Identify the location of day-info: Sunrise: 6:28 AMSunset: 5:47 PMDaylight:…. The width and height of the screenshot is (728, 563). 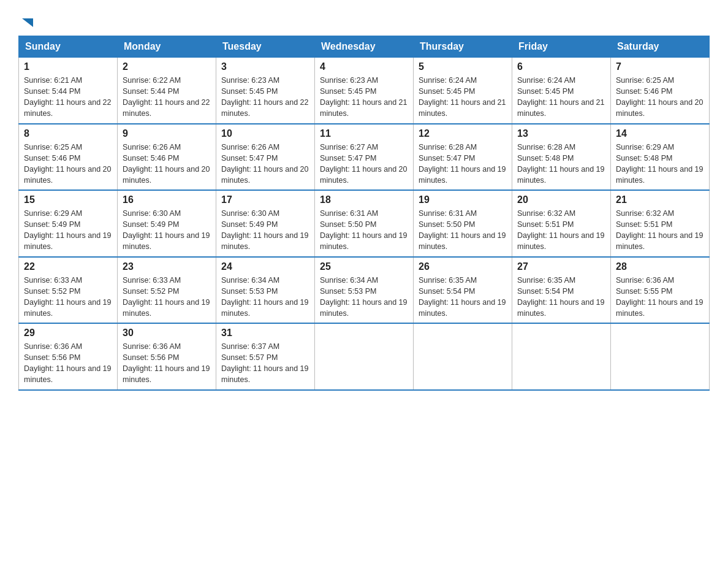
(463, 164).